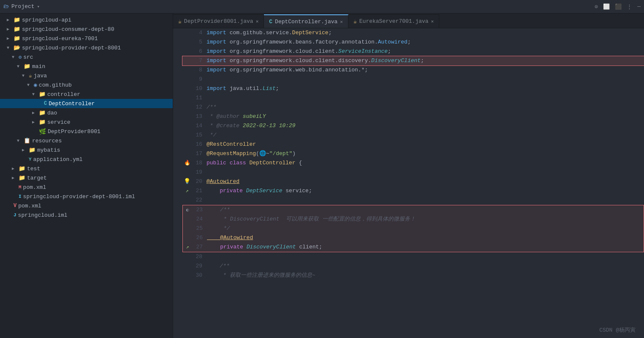 The height and width of the screenshot is (338, 644). What do you see at coordinates (413, 61) in the screenshot?
I see `code-line-7: 7 import org.springframework.cloud.clien…` at bounding box center [413, 61].